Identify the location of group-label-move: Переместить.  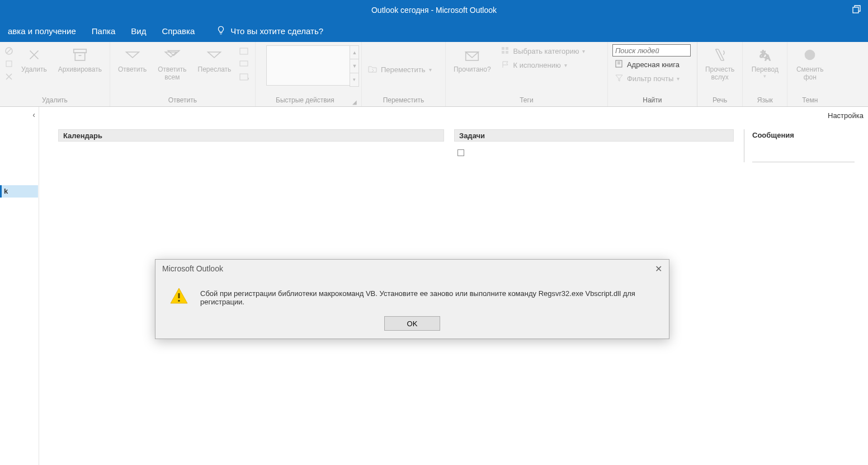
(404, 100).